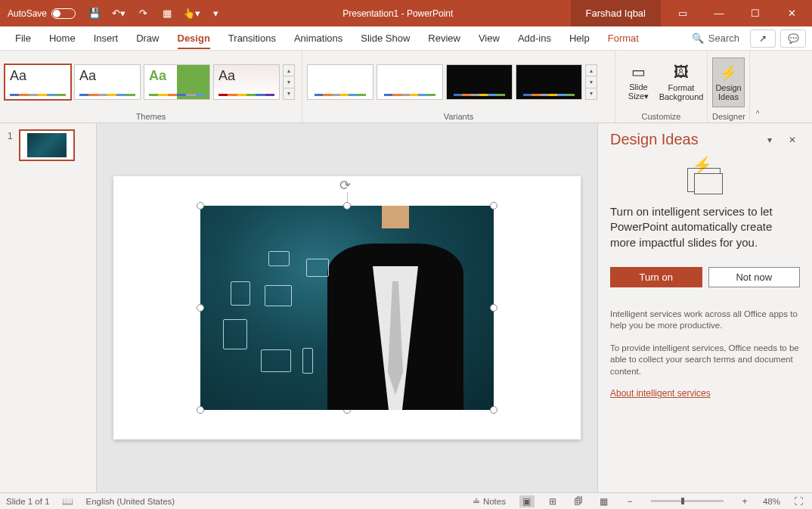  Describe the element at coordinates (682, 139) in the screenshot. I see `pane-title: Design Ideas` at that location.